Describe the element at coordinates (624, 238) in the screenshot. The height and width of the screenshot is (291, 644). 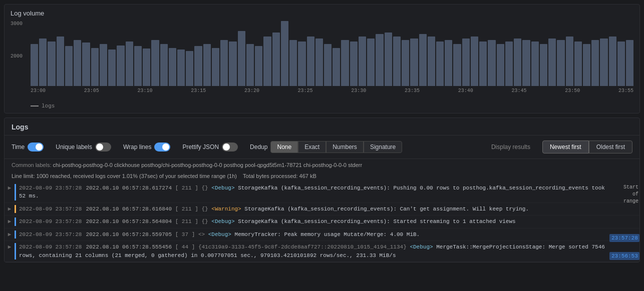
I see `sidebar-timestamp-1: 23:57:28` at that location.